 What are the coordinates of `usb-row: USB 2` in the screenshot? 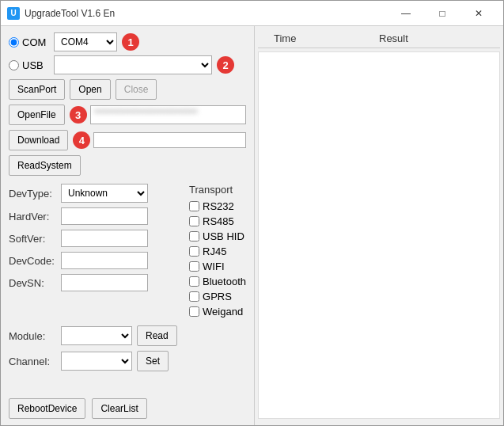 It's located at (127, 65).